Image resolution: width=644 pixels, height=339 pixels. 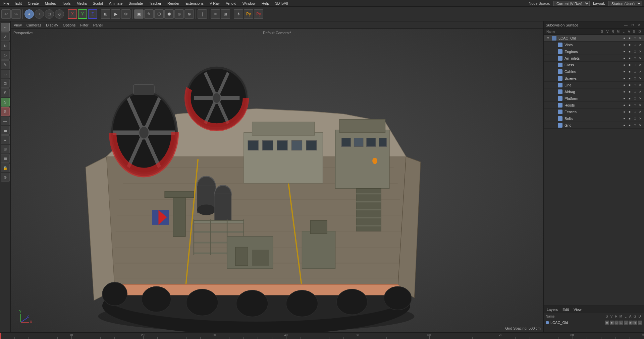 I want to click on air-inlets-vis-icon: ●, so click(x=624, y=58).